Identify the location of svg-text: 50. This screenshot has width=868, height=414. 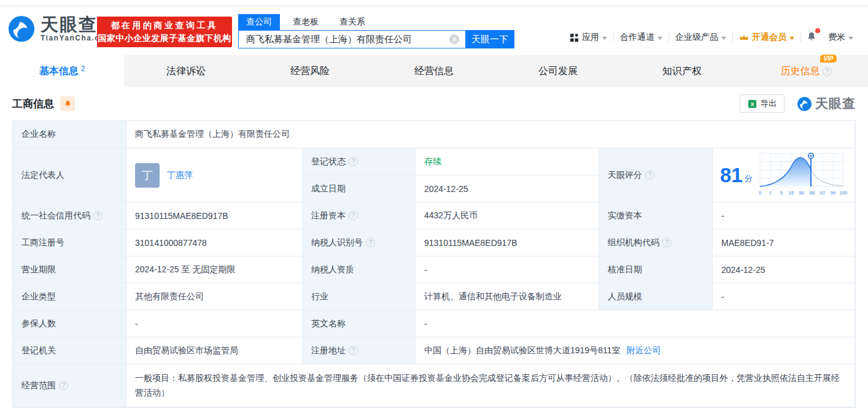
(802, 193).